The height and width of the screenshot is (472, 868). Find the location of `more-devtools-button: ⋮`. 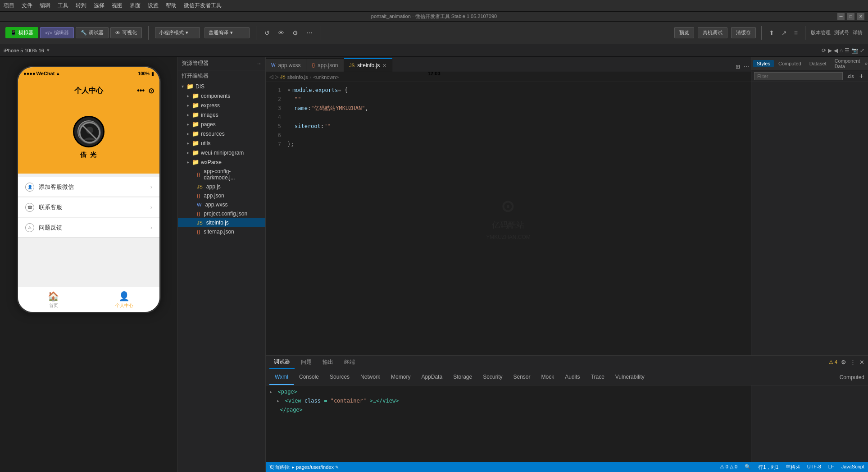

more-devtools-button: ⋮ is located at coordinates (853, 362).